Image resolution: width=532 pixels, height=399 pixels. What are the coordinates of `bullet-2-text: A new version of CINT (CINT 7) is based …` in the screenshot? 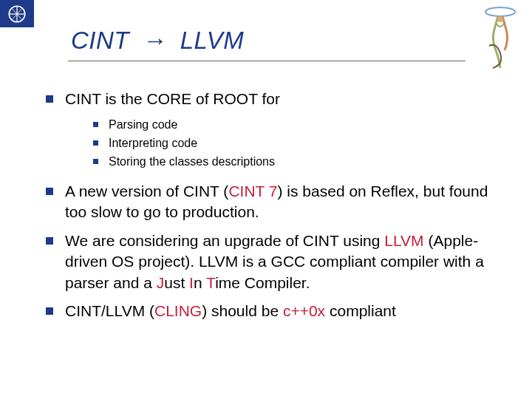 It's located at (284, 202).